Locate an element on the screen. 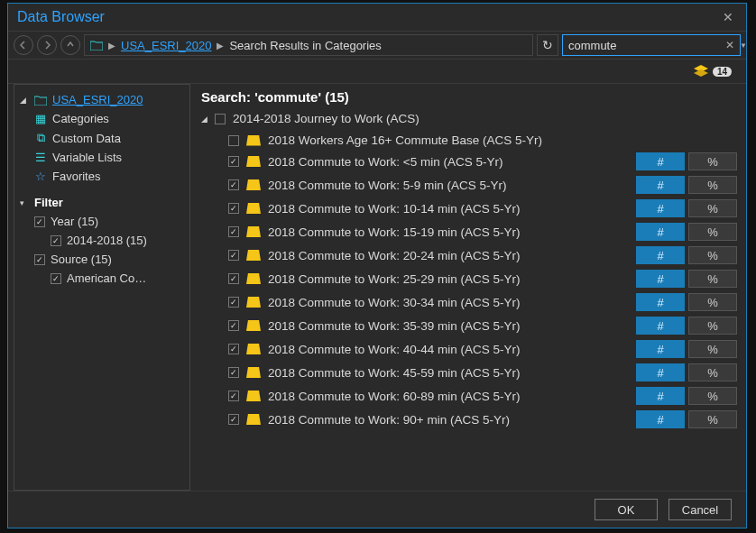 This screenshot has width=756, height=533. variable-label: 2018 Commute to Work: 5-9 min (ACS 5-Yr) is located at coordinates (448, 186).